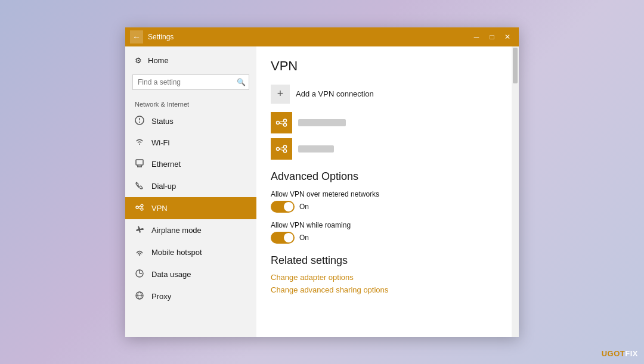  Describe the element at coordinates (289, 207) in the screenshot. I see `toggle-metered-knob` at that location.